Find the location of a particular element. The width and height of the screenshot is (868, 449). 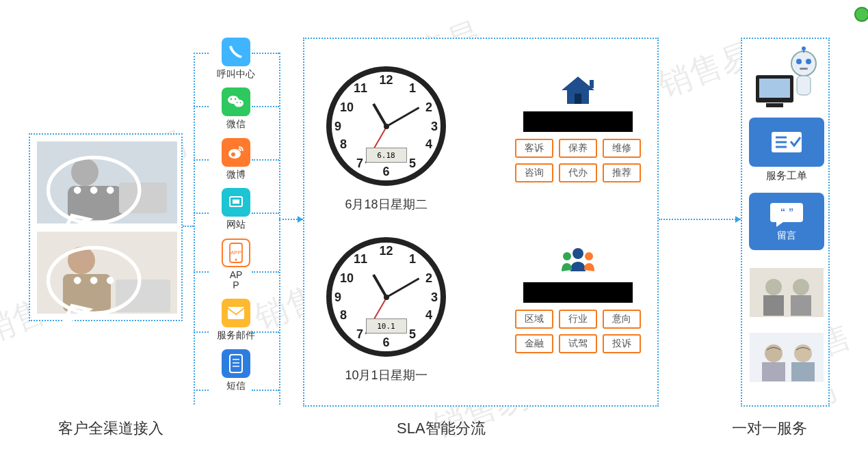

channel-email: 服务邮件 is located at coordinates (236, 320).